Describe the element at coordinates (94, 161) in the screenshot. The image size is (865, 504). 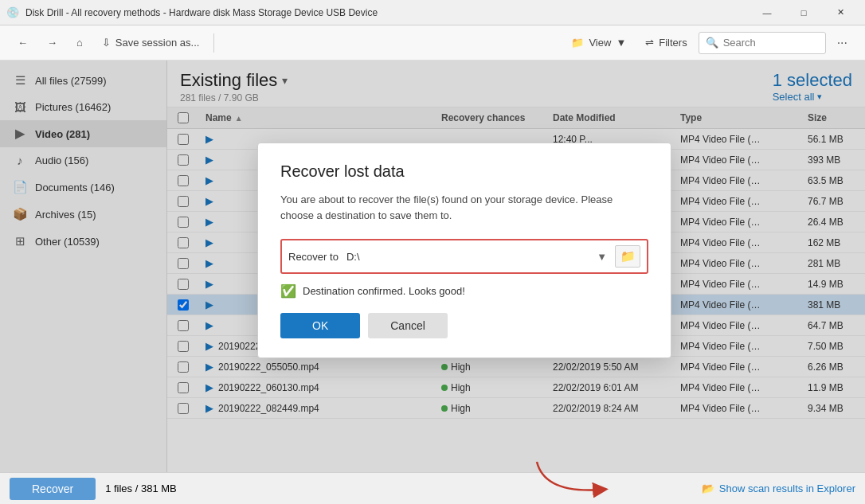
I see `sidebar-item-label: Audio (156)` at that location.